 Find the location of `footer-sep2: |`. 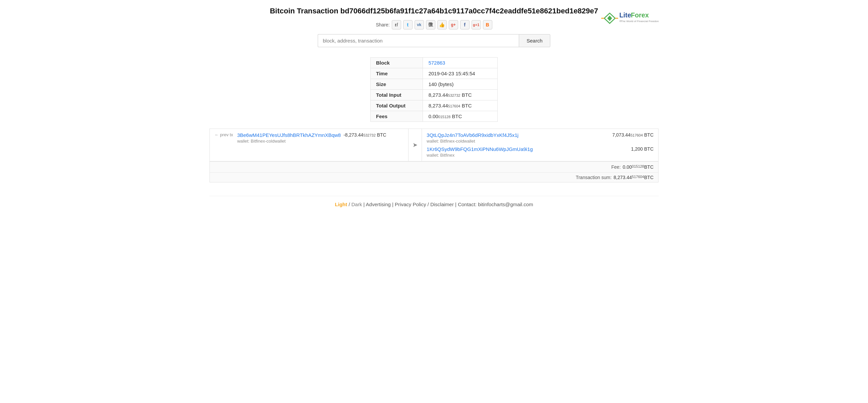

footer-sep2: | is located at coordinates (364, 204).